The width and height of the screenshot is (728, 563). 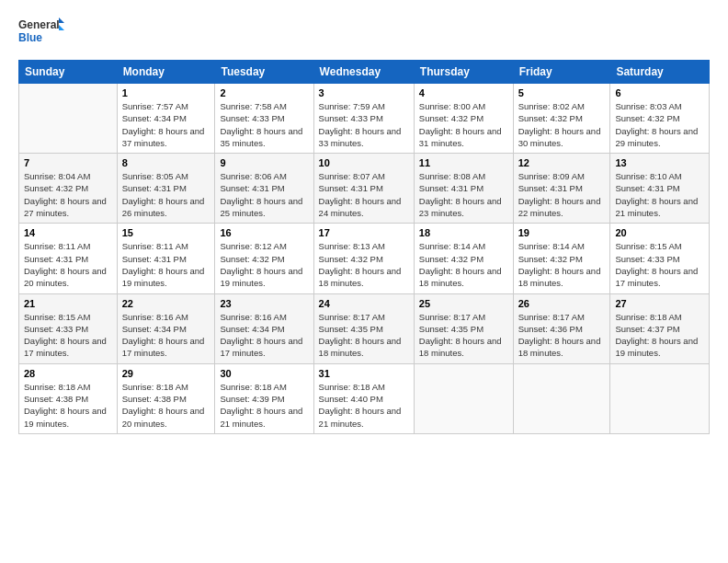 I want to click on calendar-cell: 14Sunrise: 8:11 AMSunset: 4:31 PMDayligh…, so click(x=68, y=259).